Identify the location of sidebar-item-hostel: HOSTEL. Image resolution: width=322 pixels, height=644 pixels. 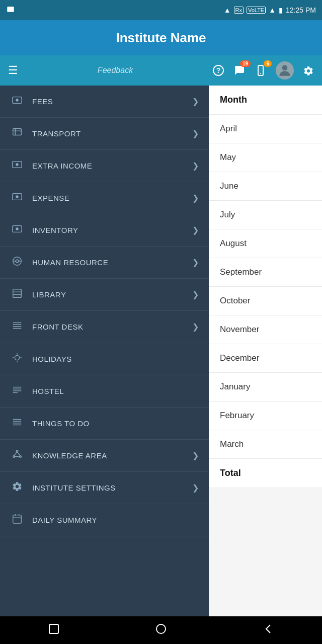
(105, 391).